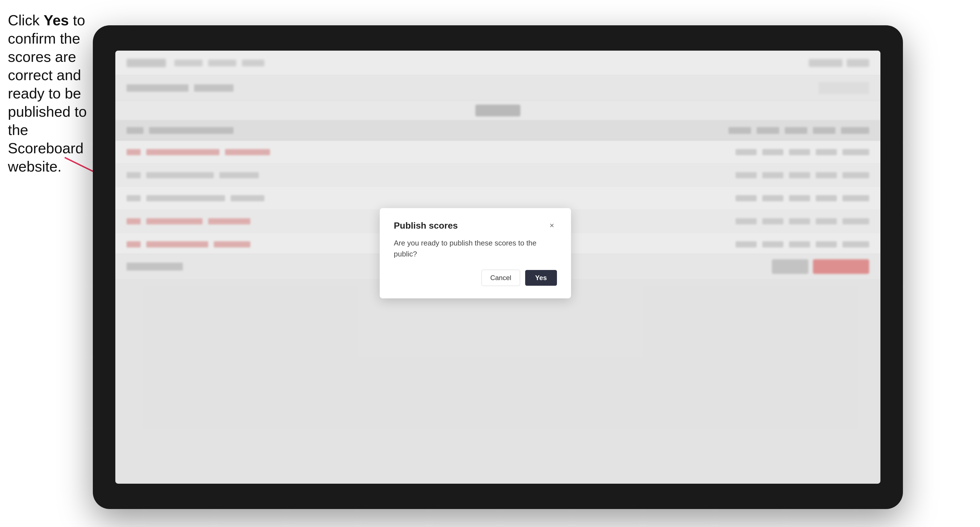 Image resolution: width=980 pixels, height=527 pixels. Describe the element at coordinates (49, 94) in the screenshot. I see `instruction-text: Click Yes to confirm the scores are corr…` at that location.